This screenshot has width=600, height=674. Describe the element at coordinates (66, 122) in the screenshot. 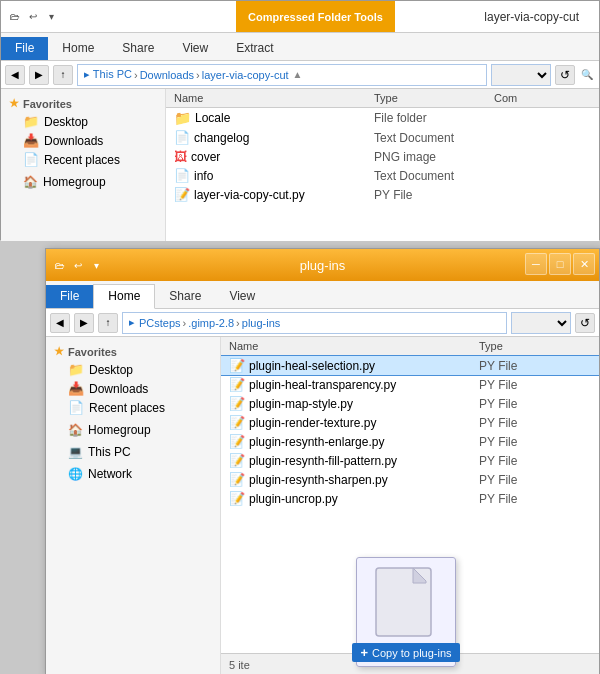

I see `desktop-label-1: Desktop` at that location.